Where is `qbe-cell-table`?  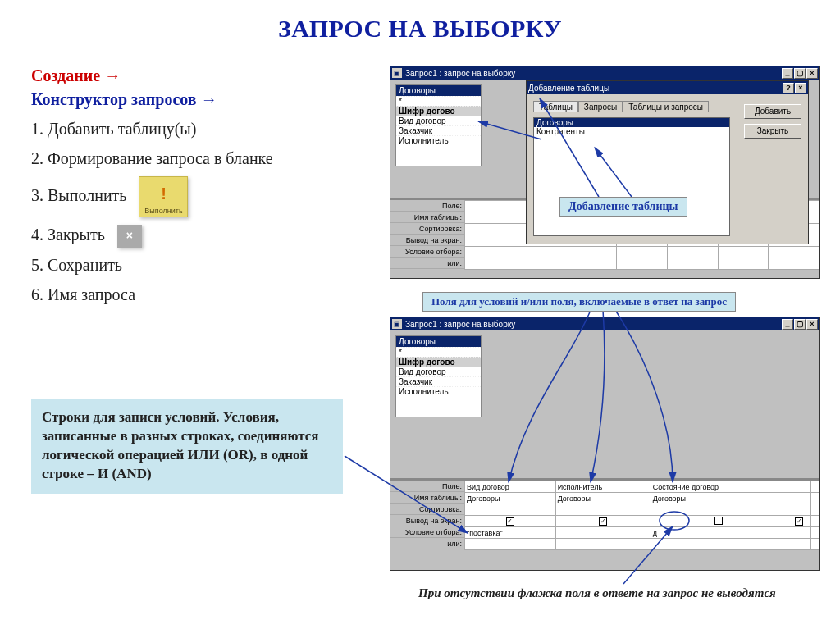 qbe-cell-table is located at coordinates (799, 499).